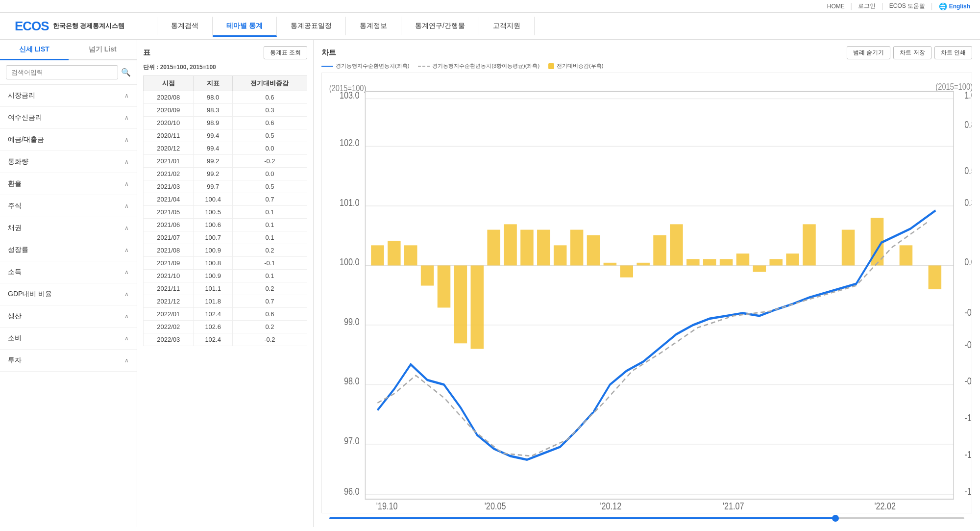  Describe the element at coordinates (169, 276) in the screenshot. I see `table-cell-date: 2021/10` at that location.